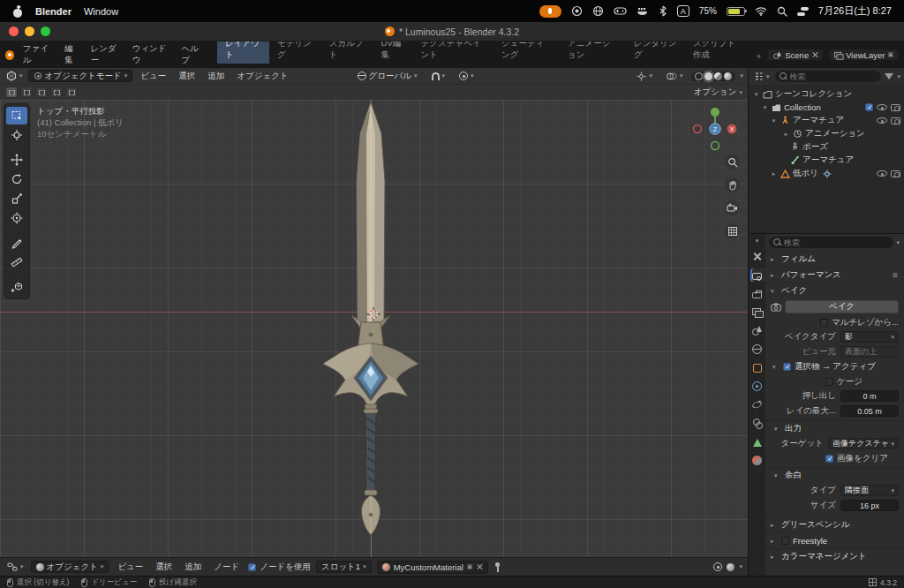 The image size is (904, 588). Describe the element at coordinates (718, 567) in the screenshot. I see `snapping-icon` at that location.